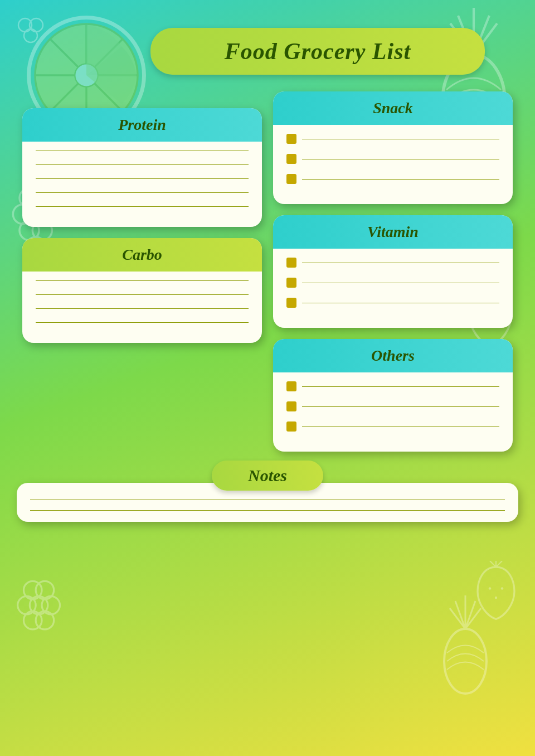 The image size is (535, 756). What do you see at coordinates (393, 232) in the screenshot?
I see `vitamin-header: Vitamin` at bounding box center [393, 232].